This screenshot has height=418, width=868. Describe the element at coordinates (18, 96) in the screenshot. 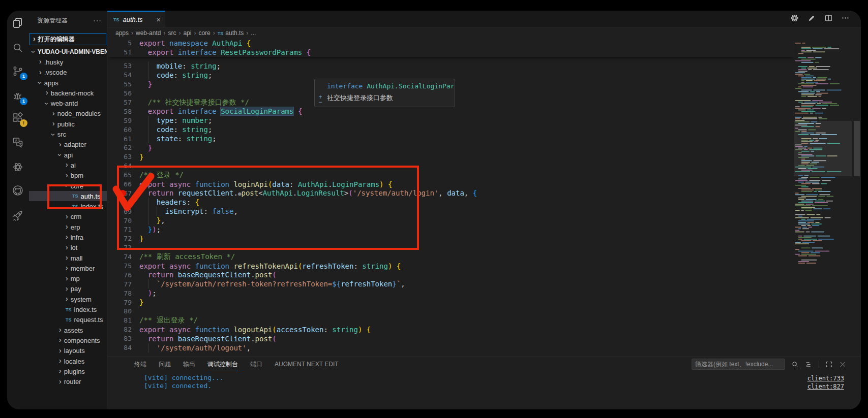

I see `run-debug-icon: 1` at that location.